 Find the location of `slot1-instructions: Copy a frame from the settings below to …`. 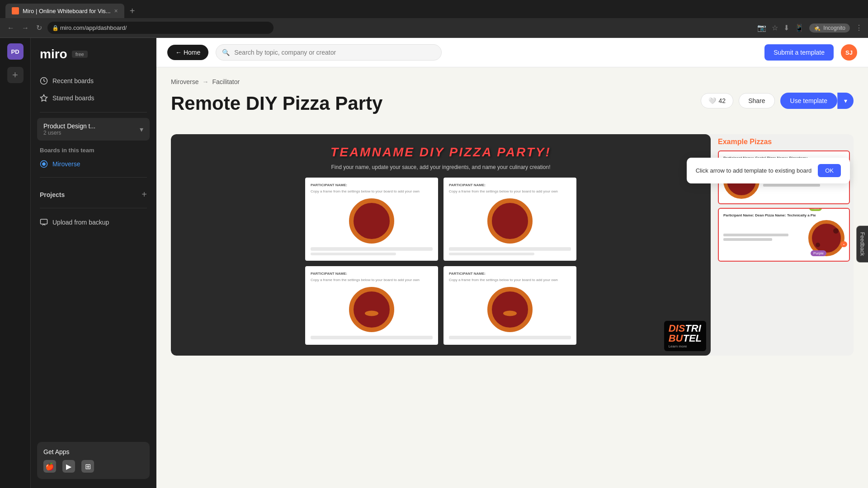

slot1-instructions: Copy a frame from the settings below to … is located at coordinates (372, 192).